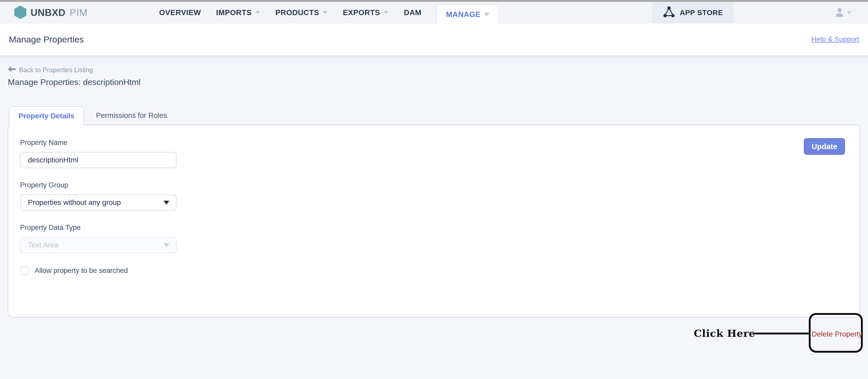  I want to click on property-group-selected-value: Properties without any group, so click(74, 203).